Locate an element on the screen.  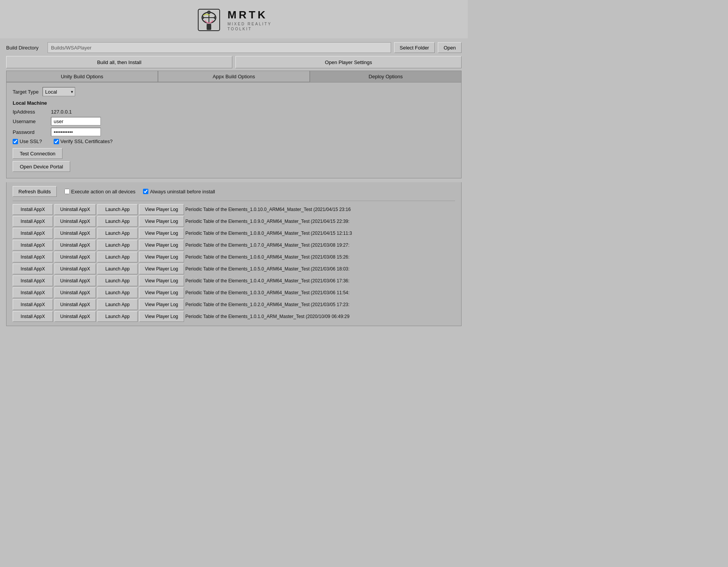
build-name: Periodic Table of the Elements_1.0.8.0_A… is located at coordinates (320, 233).